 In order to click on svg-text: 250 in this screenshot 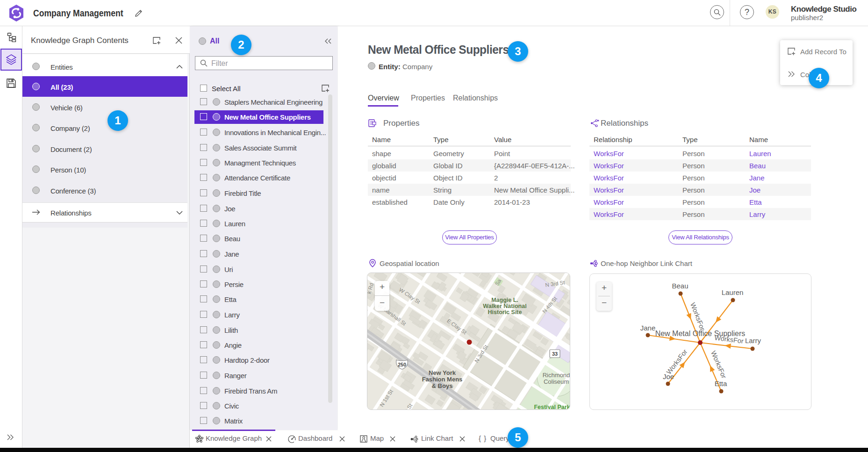, I will do `click(402, 365)`.